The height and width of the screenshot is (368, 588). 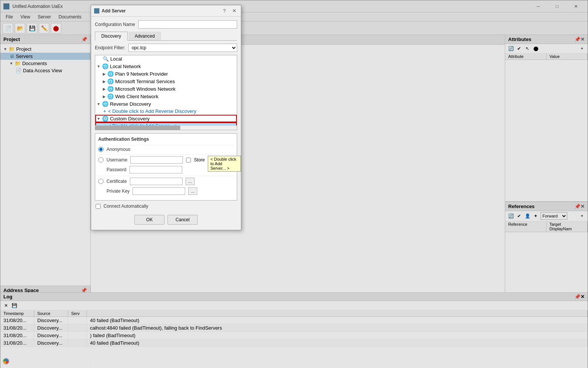 What do you see at coordinates (6, 306) in the screenshot?
I see `log-clear-btn: ✕` at bounding box center [6, 306].